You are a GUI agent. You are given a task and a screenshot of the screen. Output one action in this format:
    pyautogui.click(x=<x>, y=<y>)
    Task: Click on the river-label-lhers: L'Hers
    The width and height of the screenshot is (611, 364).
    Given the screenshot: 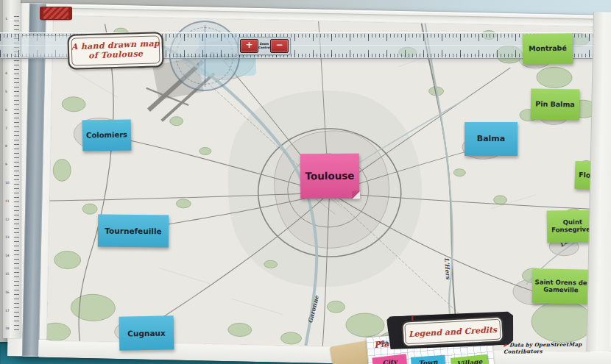 What is the action you would take?
    pyautogui.click(x=448, y=268)
    